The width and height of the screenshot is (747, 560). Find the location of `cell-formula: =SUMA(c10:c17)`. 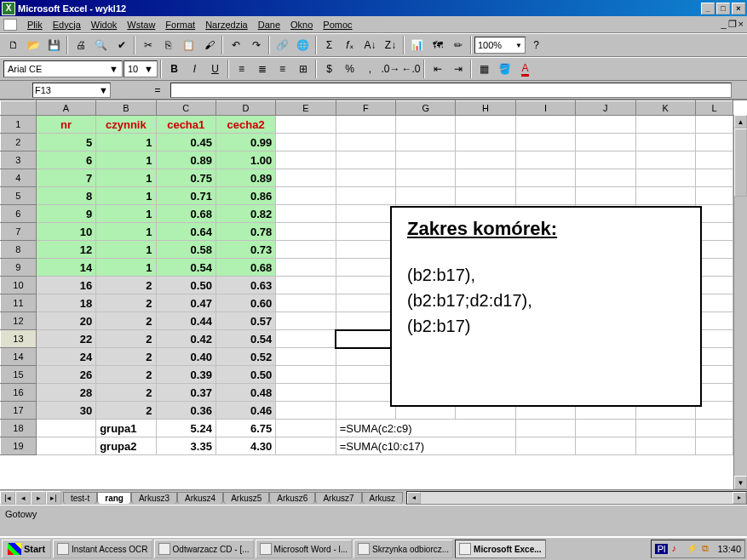

cell-formula: =SUMA(c10:c17) is located at coordinates (426, 446).